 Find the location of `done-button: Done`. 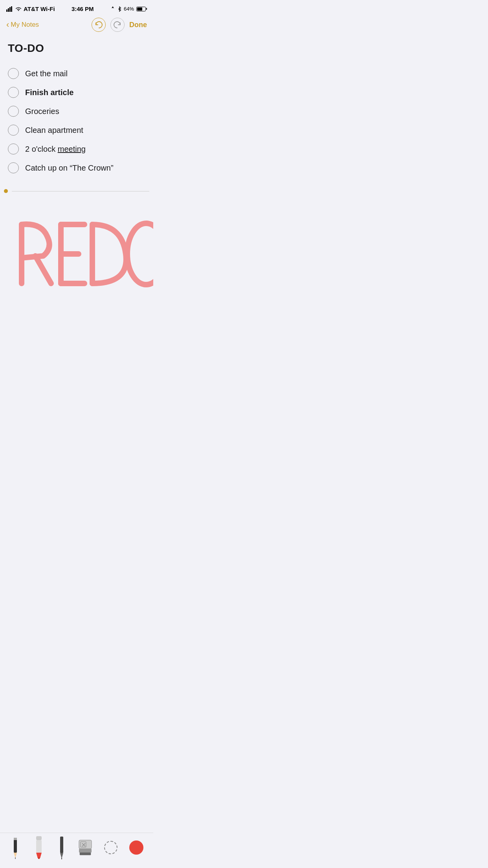

done-button: Done is located at coordinates (138, 25).